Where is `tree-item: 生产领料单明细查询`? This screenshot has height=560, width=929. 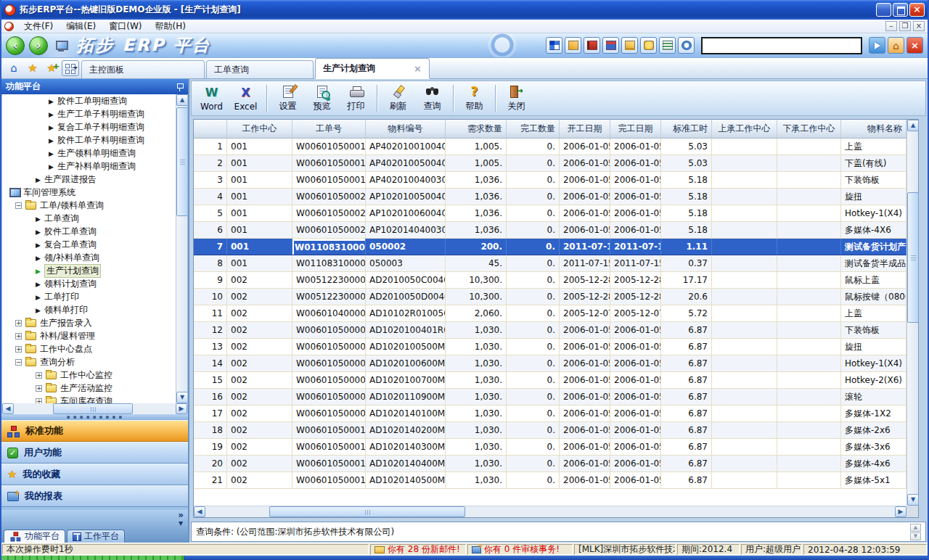
tree-item: 生产领料单明细查询 is located at coordinates (94, 153).